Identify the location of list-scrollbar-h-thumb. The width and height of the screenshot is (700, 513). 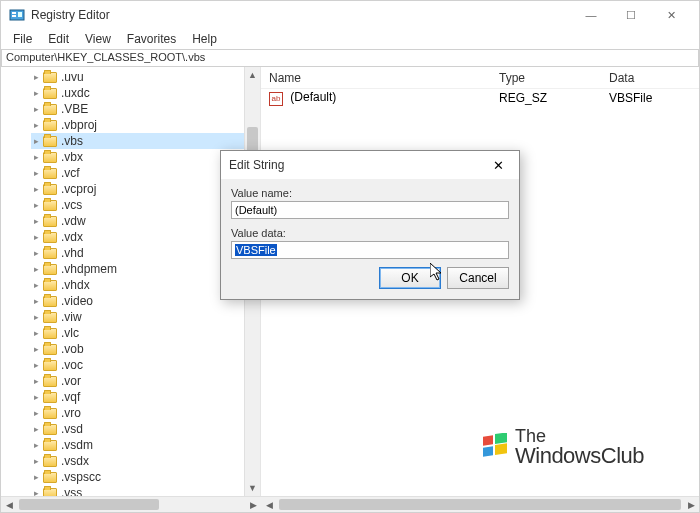
(480, 504).